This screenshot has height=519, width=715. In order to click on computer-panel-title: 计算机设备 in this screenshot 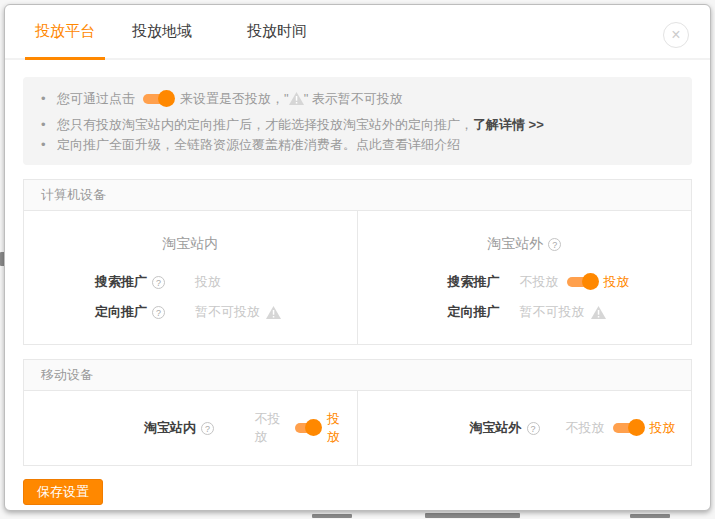, I will do `click(358, 196)`.